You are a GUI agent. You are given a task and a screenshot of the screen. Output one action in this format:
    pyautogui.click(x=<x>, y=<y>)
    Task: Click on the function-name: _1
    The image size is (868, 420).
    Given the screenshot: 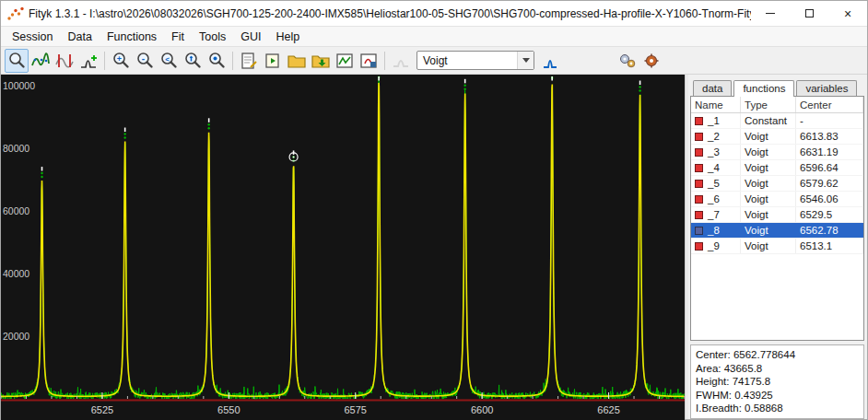 What is the action you would take?
    pyautogui.click(x=713, y=121)
    